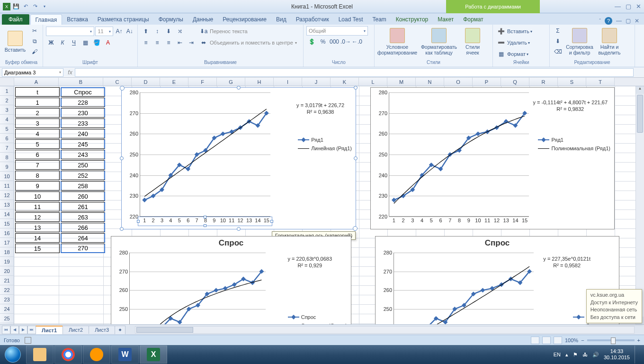 The height and width of the screenshot is (364, 644). I want to click on wrap-text-icon: ⬇a, so click(204, 31).